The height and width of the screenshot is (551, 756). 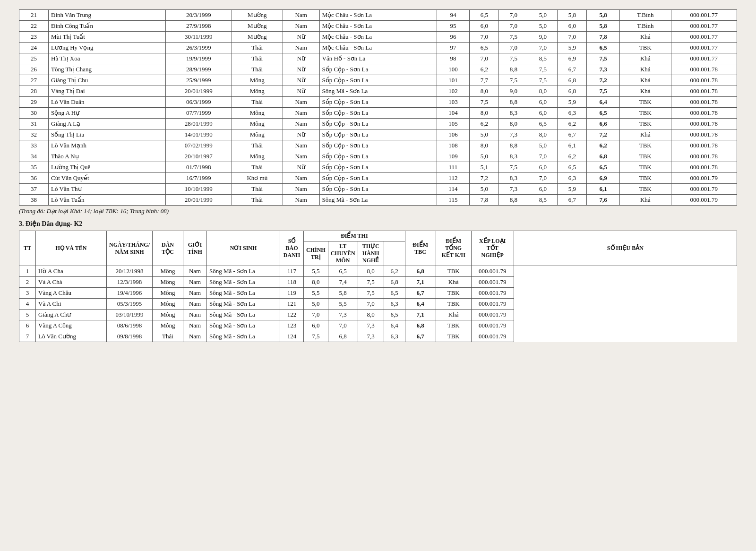 I want to click on cell-name: Vàng Thị Dai, so click(x=107, y=92).